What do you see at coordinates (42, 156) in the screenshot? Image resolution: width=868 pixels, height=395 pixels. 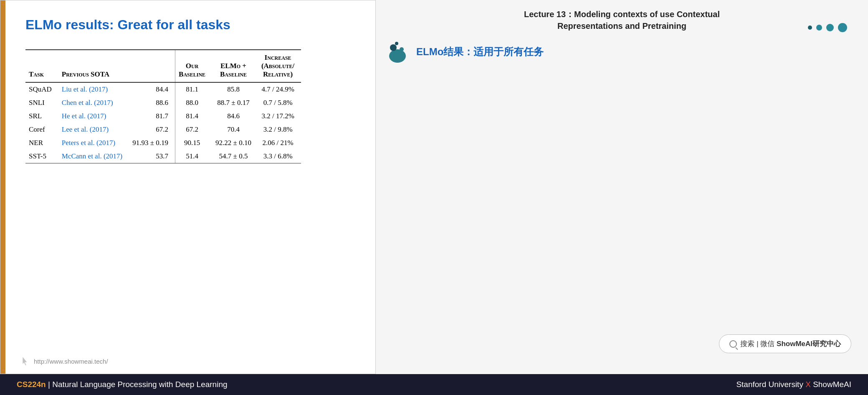 I see `cell-task: SST-5` at bounding box center [42, 156].